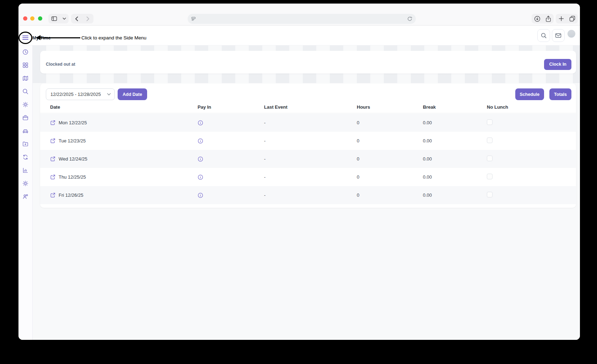  Describe the element at coordinates (390, 107) in the screenshot. I see `column-header-hours: Hours` at that location.